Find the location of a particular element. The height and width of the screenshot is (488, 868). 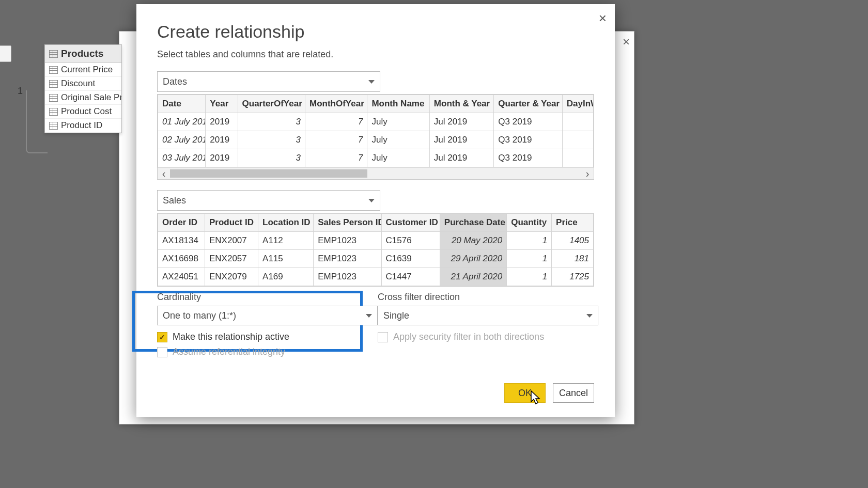

scroll-right-icon: › is located at coordinates (587, 174).